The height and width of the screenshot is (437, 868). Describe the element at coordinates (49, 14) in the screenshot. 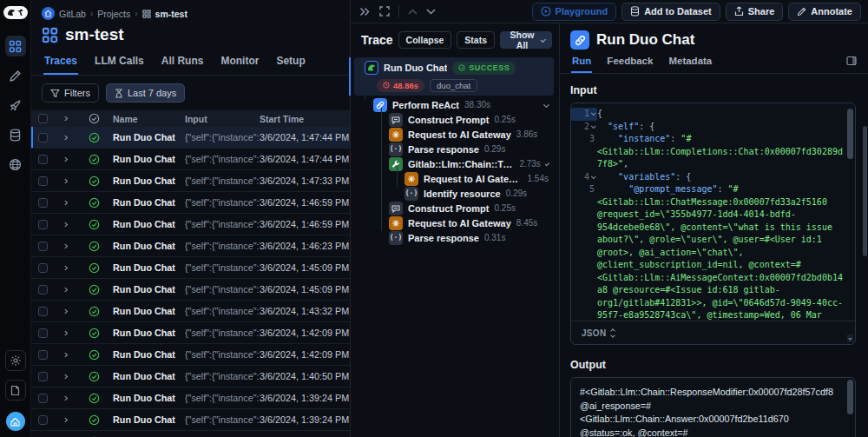

I see `home-icon` at that location.